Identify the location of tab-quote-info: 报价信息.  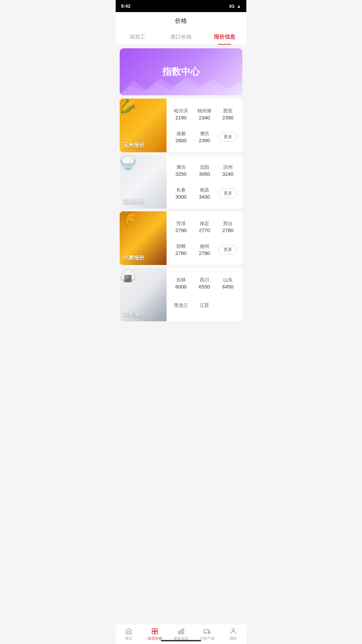
(225, 37).